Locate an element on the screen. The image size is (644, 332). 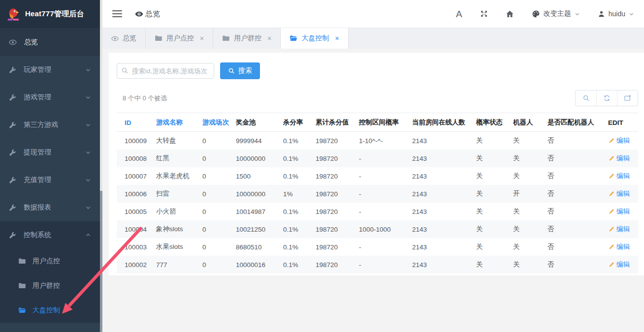
sidebar-item-withdraw-mgmt: 提现管理 is located at coordinates (50, 152).